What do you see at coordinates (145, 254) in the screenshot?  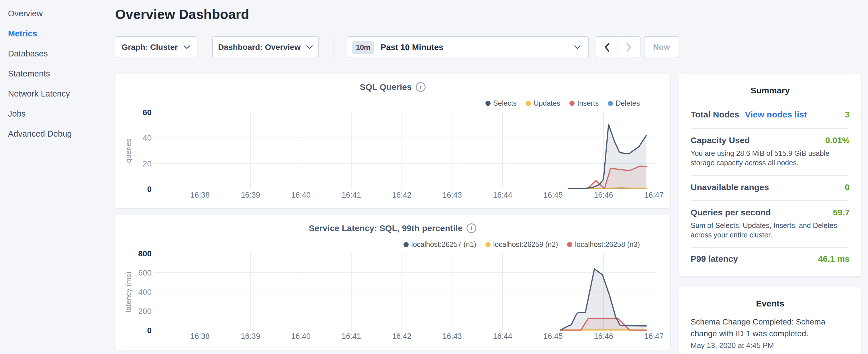 I see `svg-text: 800` at bounding box center [145, 254].